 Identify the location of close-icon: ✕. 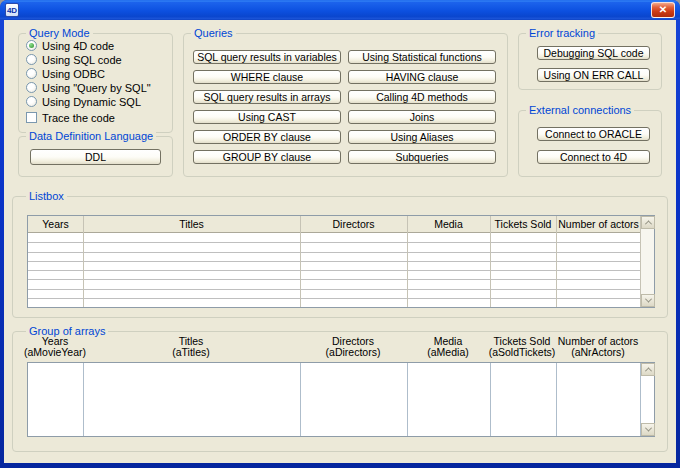
(663, 10).